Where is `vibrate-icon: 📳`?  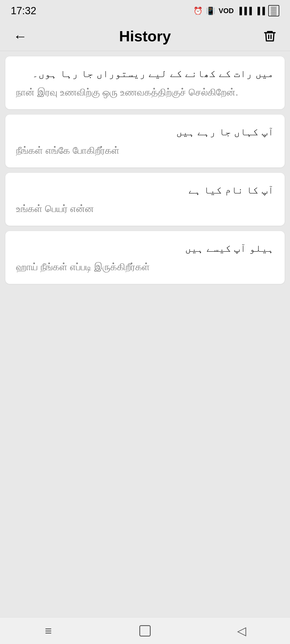 vibrate-icon: 📳 is located at coordinates (211, 11).